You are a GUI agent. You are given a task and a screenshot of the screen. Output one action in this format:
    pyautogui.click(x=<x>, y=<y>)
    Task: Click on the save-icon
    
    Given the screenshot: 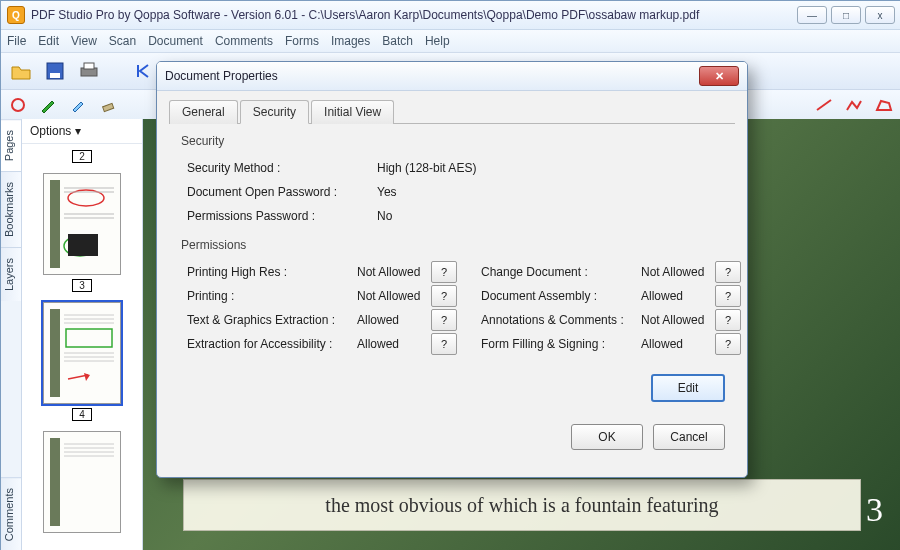 What is the action you would take?
    pyautogui.click(x=55, y=71)
    